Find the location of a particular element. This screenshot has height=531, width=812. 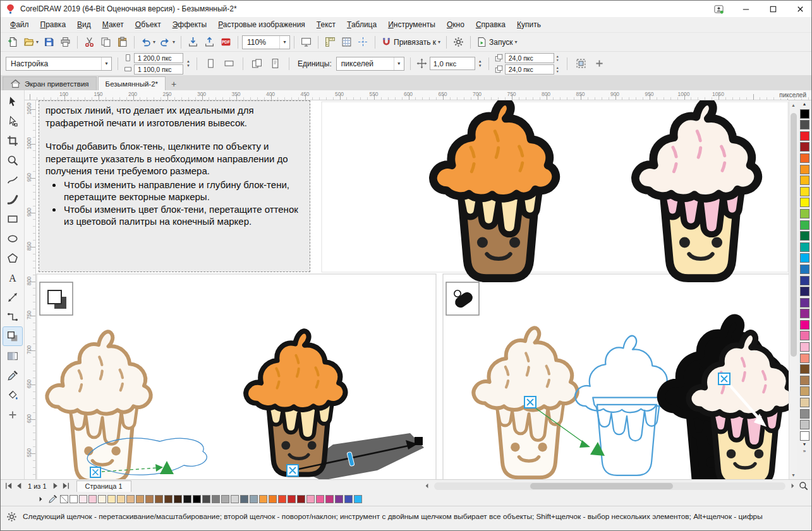

tutorial-text-frame: простых линий, что делает их идеальными … is located at coordinates (174, 186).